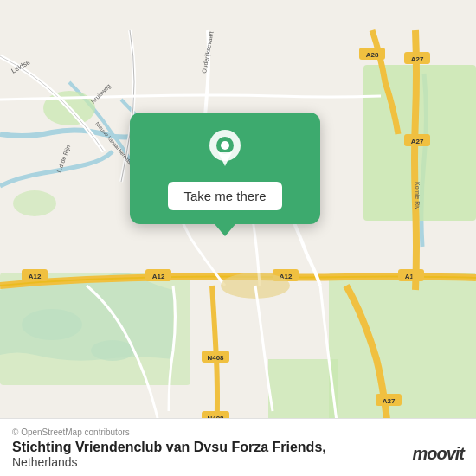 Image resolution: width=476 pixels, height=476 pixels. Describe the element at coordinates (238, 447) in the screenshot. I see `place-name: Stichting Vriendenclub van Dvsu Forza Fr…` at that location.